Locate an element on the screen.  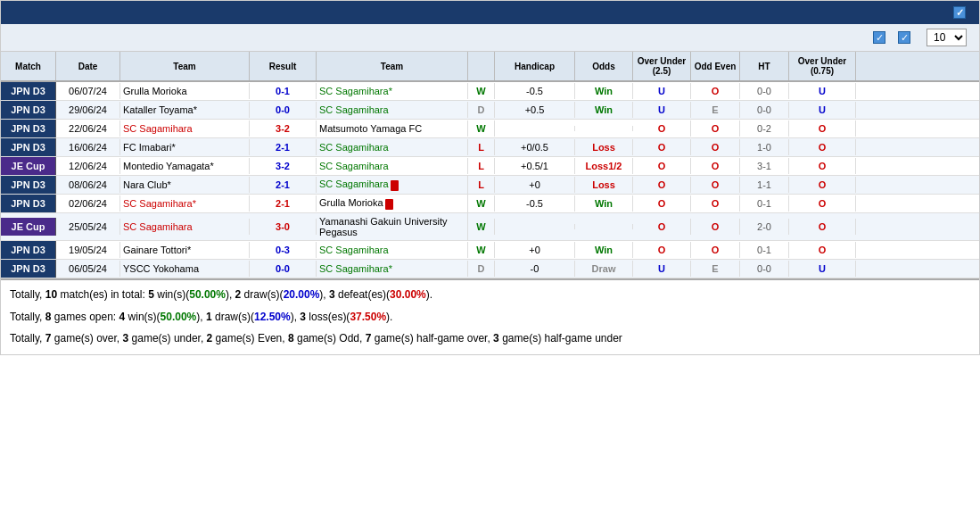
display-notes-area: ✓ is located at coordinates (961, 12).